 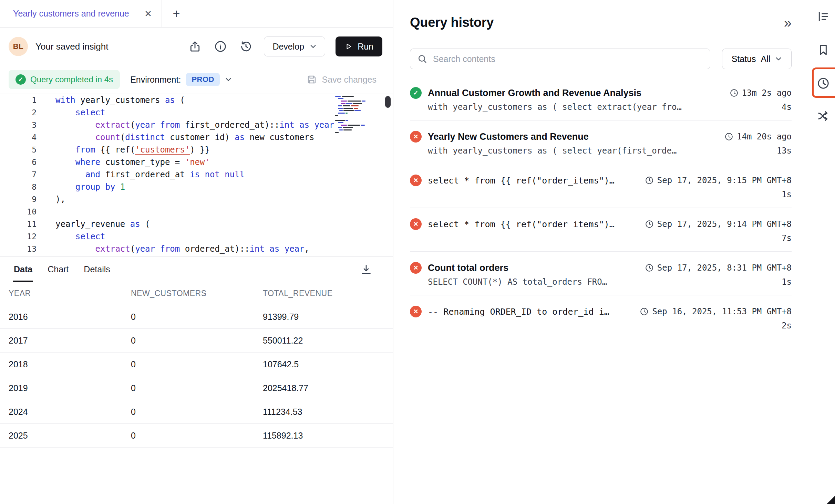 What do you see at coordinates (196, 199) in the screenshot?
I see `code-line: 9),` at bounding box center [196, 199].